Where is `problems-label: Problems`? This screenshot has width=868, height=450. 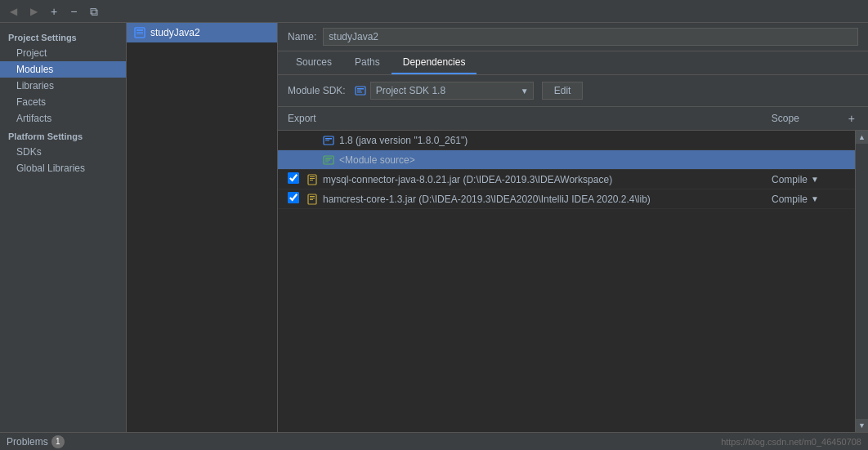
problems-label: Problems is located at coordinates (28, 442).